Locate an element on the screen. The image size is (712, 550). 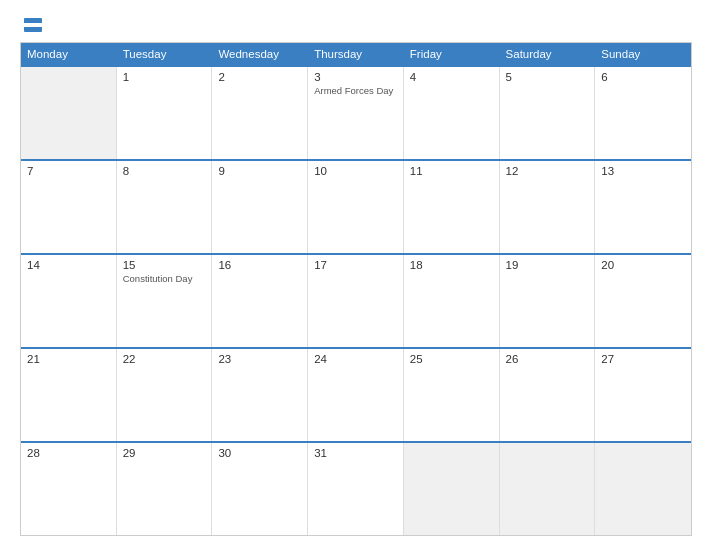
day-number: 24 is located at coordinates (356, 359).